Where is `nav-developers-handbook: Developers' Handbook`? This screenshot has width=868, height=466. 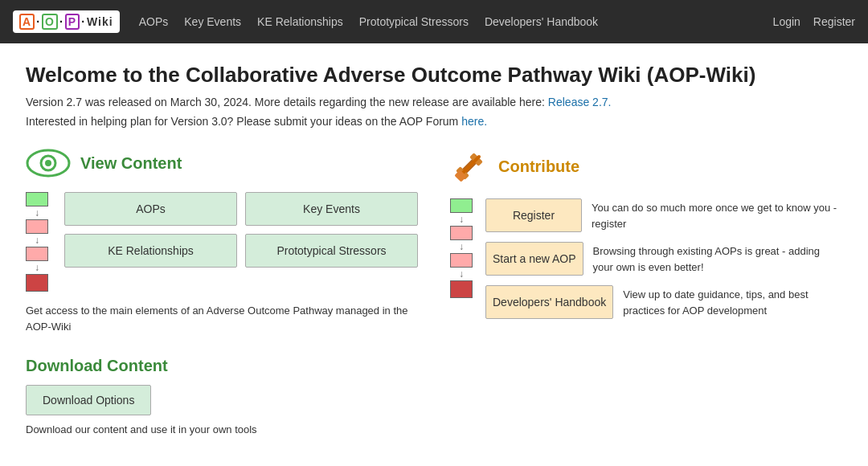 nav-developers-handbook: Developers' Handbook is located at coordinates (542, 22).